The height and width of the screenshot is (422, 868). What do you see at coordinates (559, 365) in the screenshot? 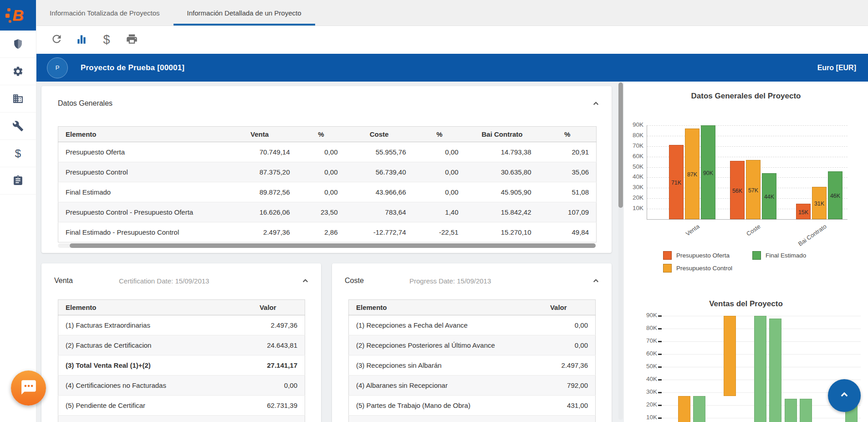
I see `cell: 2.497,36` at bounding box center [559, 365].